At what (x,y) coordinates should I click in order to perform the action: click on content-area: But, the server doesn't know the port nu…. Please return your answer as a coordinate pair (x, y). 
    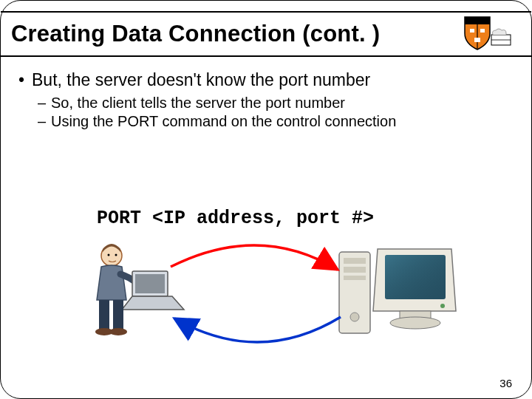
    Looking at the image, I should click on (266, 100).